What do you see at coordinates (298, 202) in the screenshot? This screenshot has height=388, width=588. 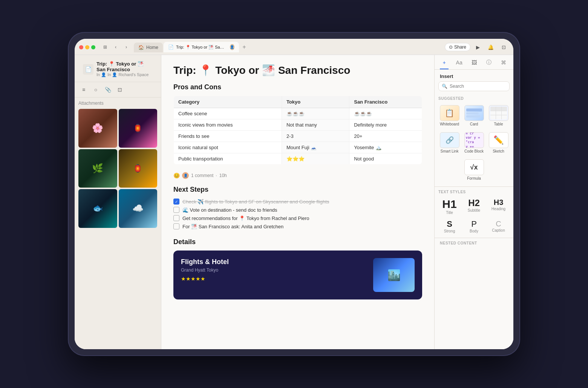 I see `list-item: ✓ Check ✈️ flights to Tokyo and SF on Sk…` at bounding box center [298, 202].